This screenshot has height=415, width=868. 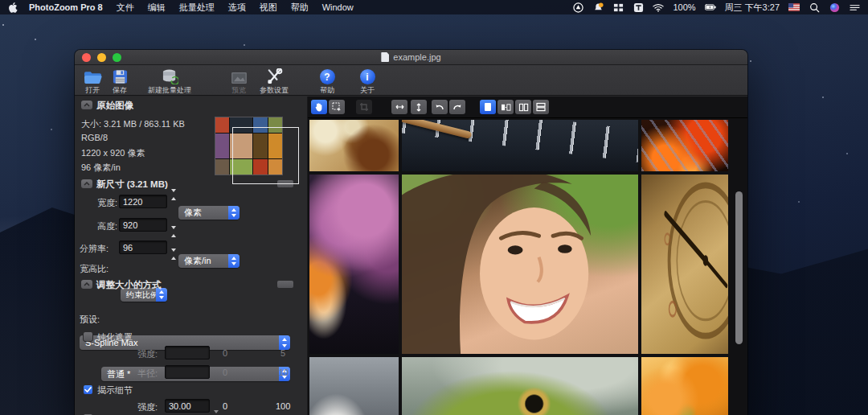 What do you see at coordinates (854, 8) in the screenshot?
I see `notification-center-icon` at bounding box center [854, 8].